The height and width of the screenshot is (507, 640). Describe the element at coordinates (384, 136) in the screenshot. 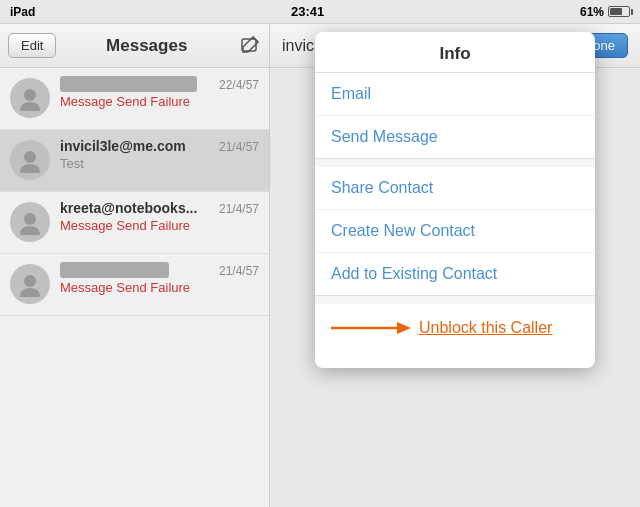

I see `send-message-link: Send Message` at that location.